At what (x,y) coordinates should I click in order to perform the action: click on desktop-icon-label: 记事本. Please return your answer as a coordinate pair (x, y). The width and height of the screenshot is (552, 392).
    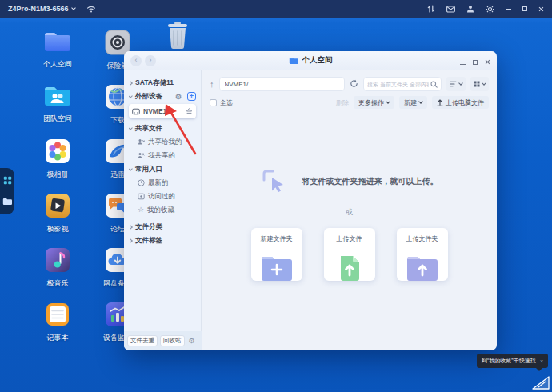
    Looking at the image, I should click on (58, 338).